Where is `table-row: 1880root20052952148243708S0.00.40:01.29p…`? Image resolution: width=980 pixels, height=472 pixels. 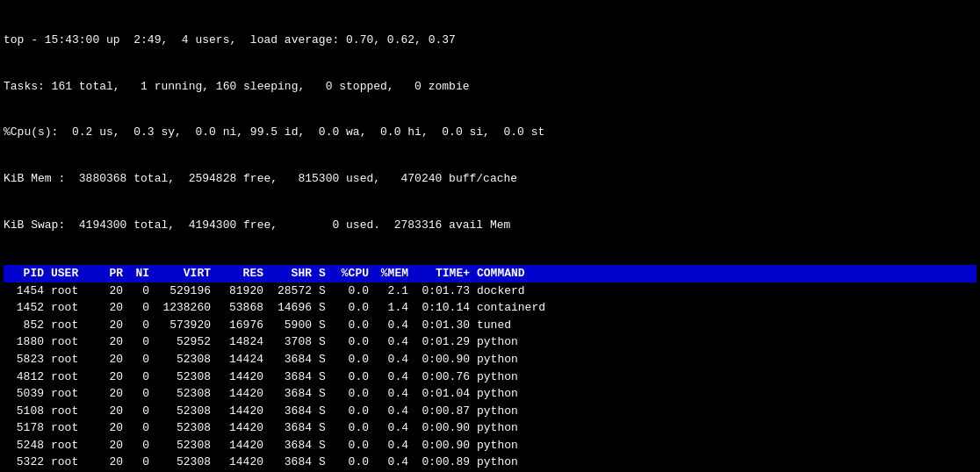
table-row: 1880root20052952148243708S0.00.40:01.29p… is located at coordinates (490, 342).